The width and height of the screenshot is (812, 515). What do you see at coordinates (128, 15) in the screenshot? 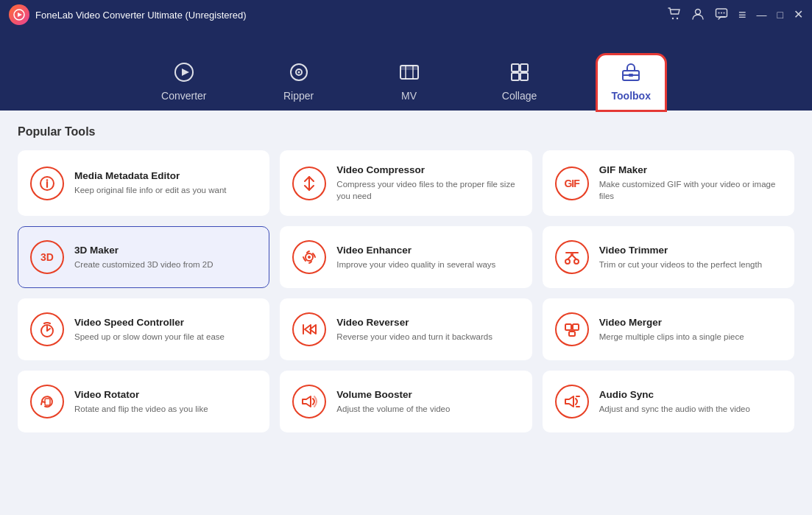
I see `title-bar-left: FoneLab Video Converter Ultimate (Unregi…` at bounding box center [128, 15].